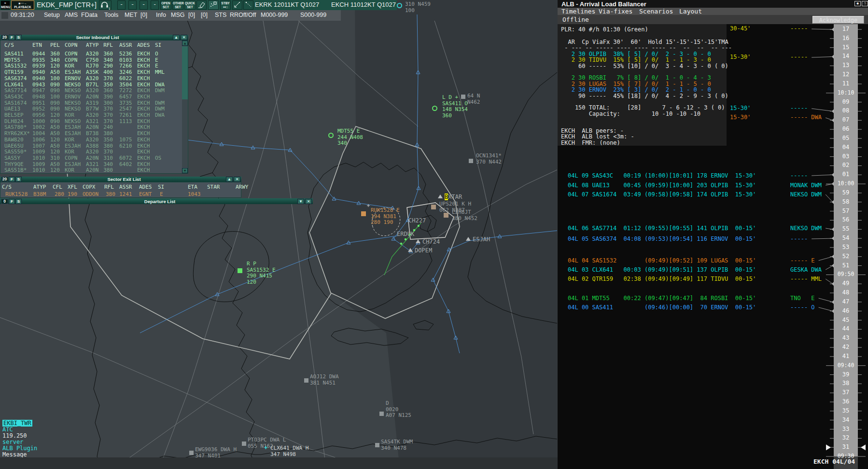  I want to click on radar-blip-CLX641: +, so click(266, 448).